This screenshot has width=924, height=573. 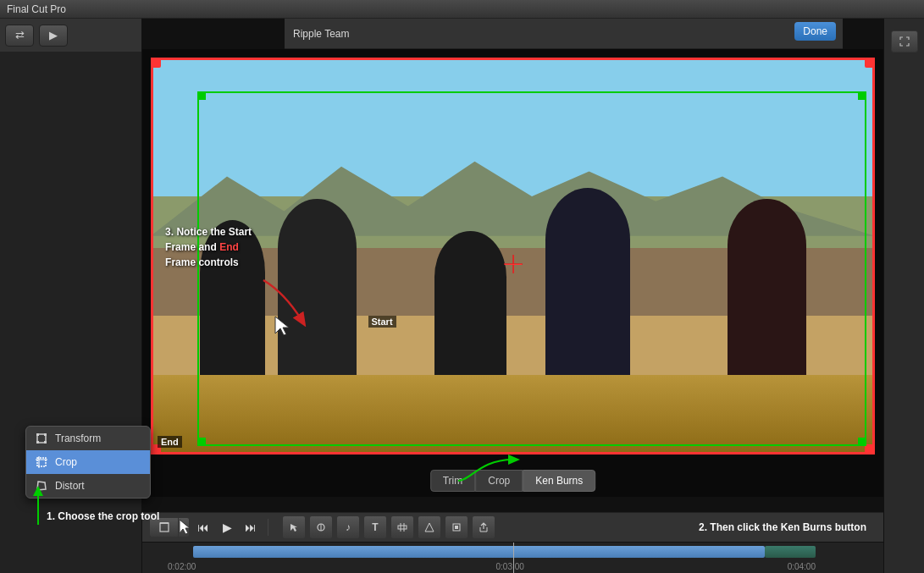 What do you see at coordinates (513, 558) in the screenshot?
I see `timeline-track: 0:02:00 0:03:00 0:04:00` at bounding box center [513, 558].